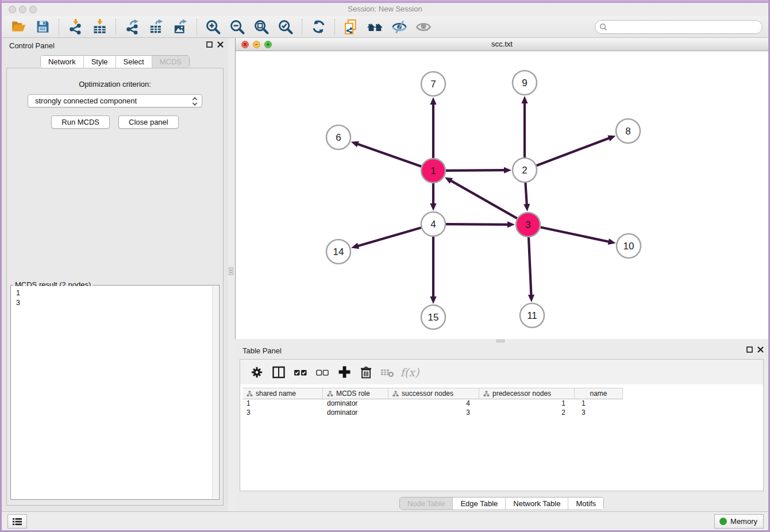  Describe the element at coordinates (503, 413) in the screenshot. I see `table-row: 3 dominator 3 2 3` at that location.